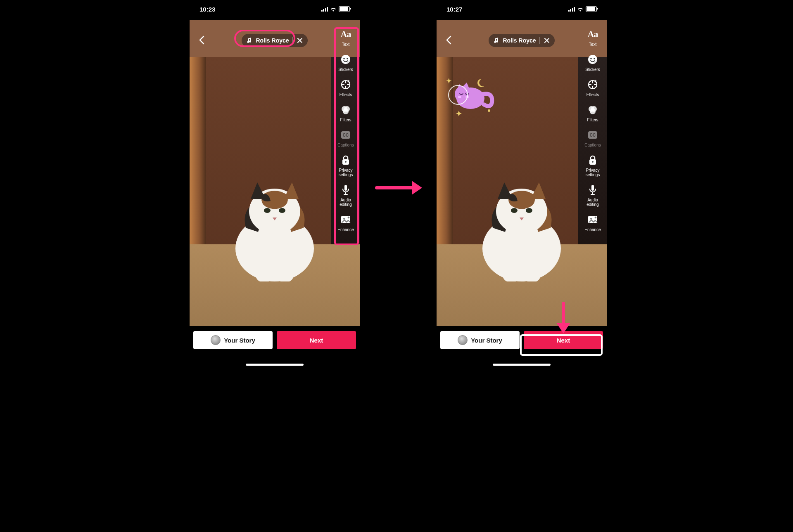  What do you see at coordinates (346, 69) in the screenshot?
I see `tool-label: Stickers` at bounding box center [346, 69].